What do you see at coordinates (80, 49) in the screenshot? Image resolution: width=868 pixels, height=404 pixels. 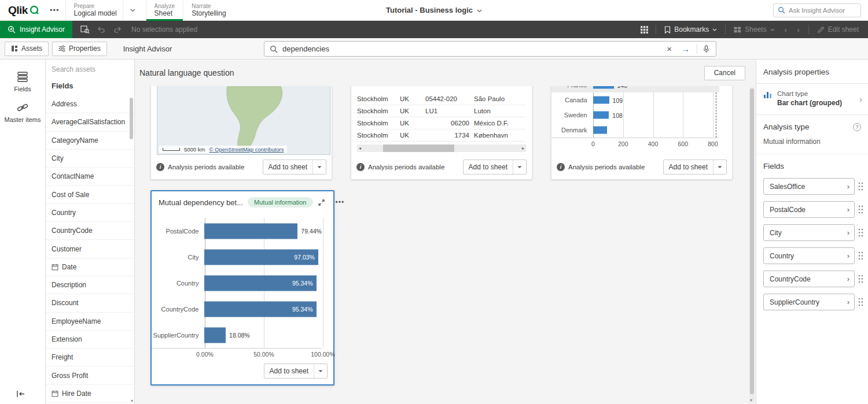 I see `properties-button: Properties` at bounding box center [80, 49].